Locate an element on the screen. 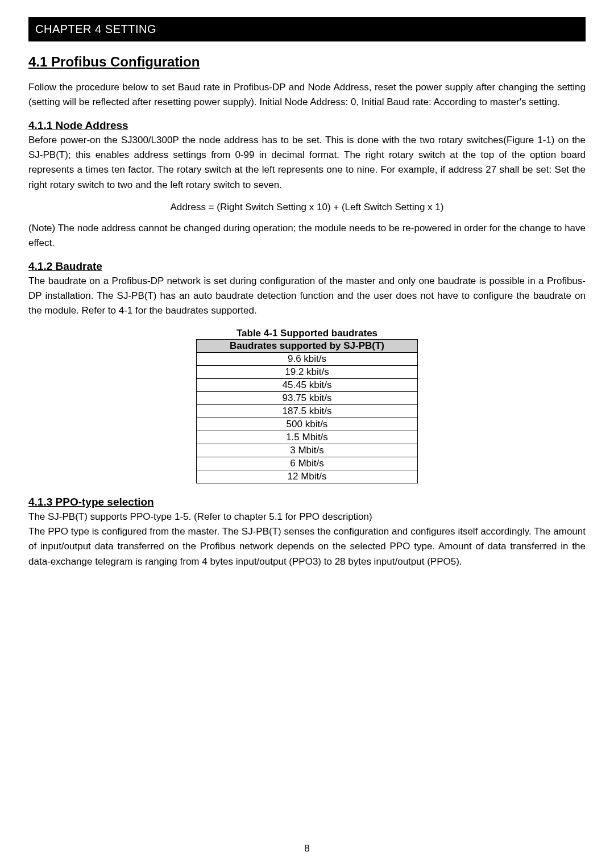 The image size is (614, 868). section-4-1-3-para1: The SJ-PB(T) supports PPO-type 1-5. (Ref… is located at coordinates (307, 517).